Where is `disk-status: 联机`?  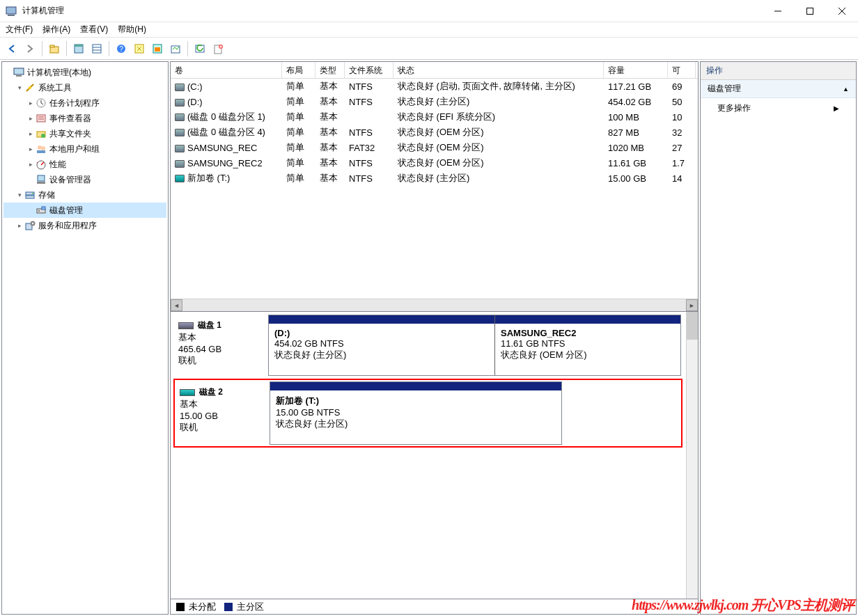
disk-status: 联机 is located at coordinates (220, 427).